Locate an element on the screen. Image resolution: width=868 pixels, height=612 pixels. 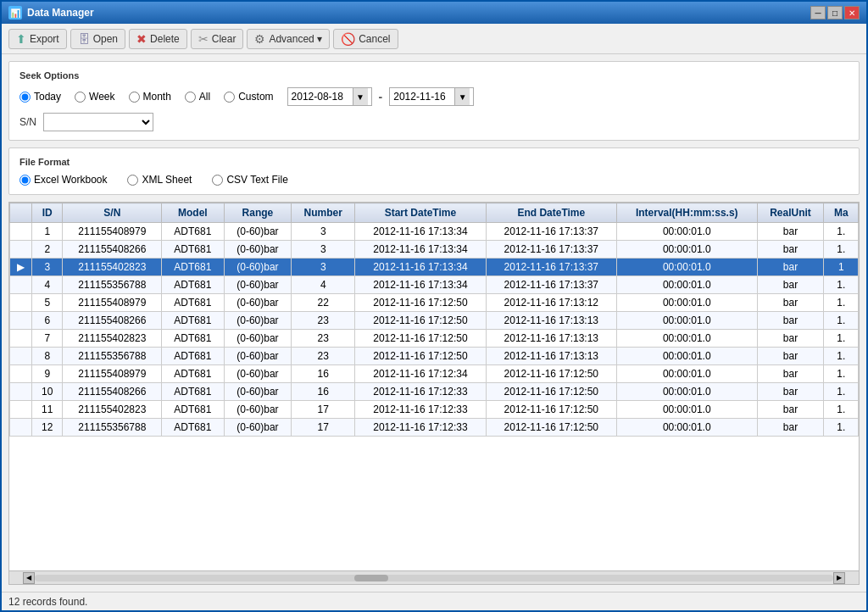
scroll-left-btn: ◀ is located at coordinates (29, 578).